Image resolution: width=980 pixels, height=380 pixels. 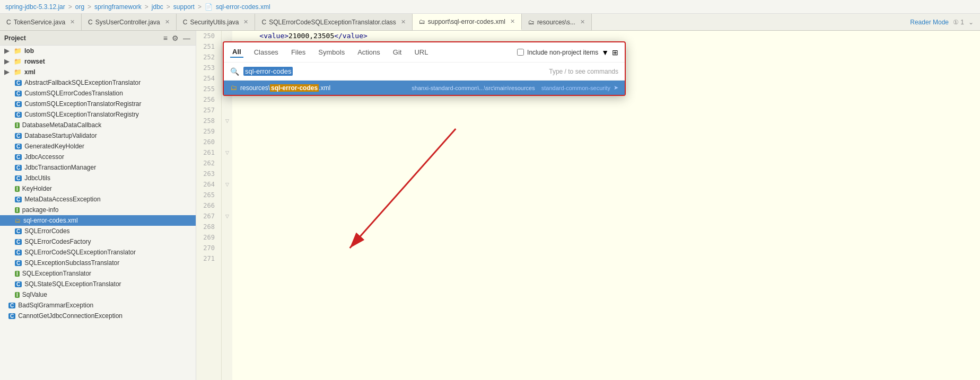 I want to click on filter-icon: ▼, so click(x=605, y=52).